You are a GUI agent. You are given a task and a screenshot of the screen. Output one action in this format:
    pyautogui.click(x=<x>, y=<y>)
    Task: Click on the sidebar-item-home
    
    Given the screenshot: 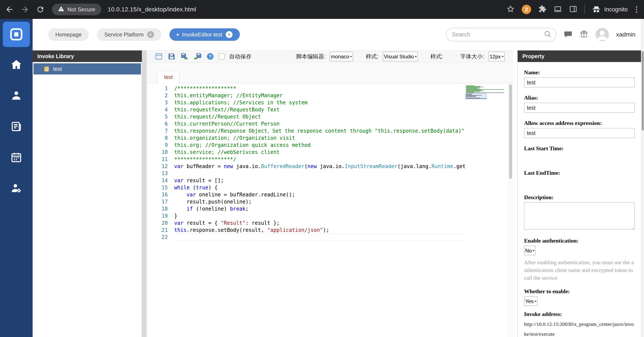 What is the action you would take?
    pyautogui.click(x=16, y=65)
    